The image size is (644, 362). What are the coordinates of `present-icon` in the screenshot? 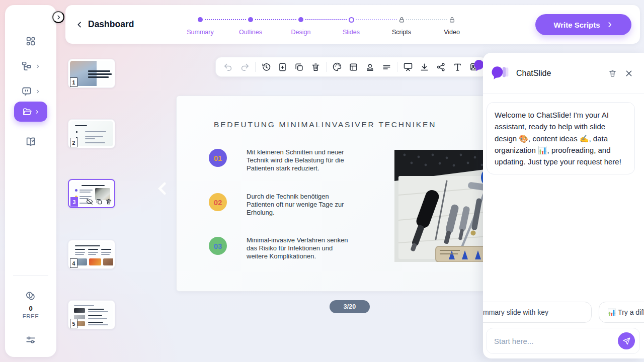 It's located at (408, 67).